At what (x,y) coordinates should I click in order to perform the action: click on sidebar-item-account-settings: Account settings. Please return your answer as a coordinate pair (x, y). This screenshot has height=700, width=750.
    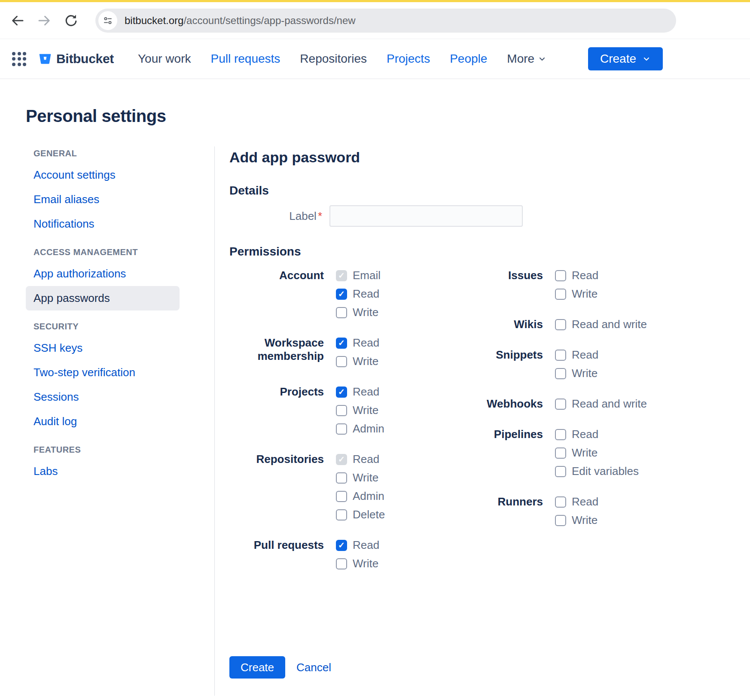
    Looking at the image, I should click on (103, 175).